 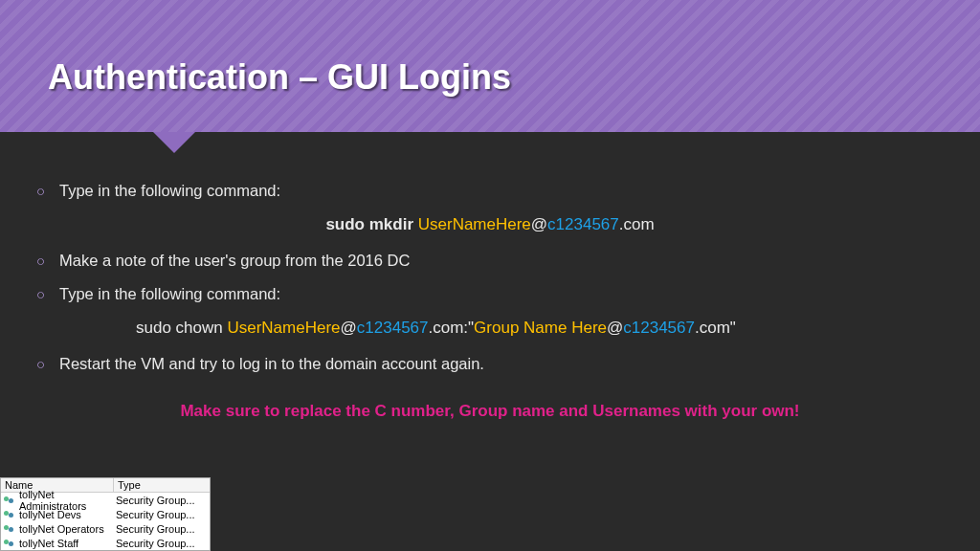 What do you see at coordinates (67, 515) in the screenshot?
I see `group-name: tollyNet Devs` at bounding box center [67, 515].